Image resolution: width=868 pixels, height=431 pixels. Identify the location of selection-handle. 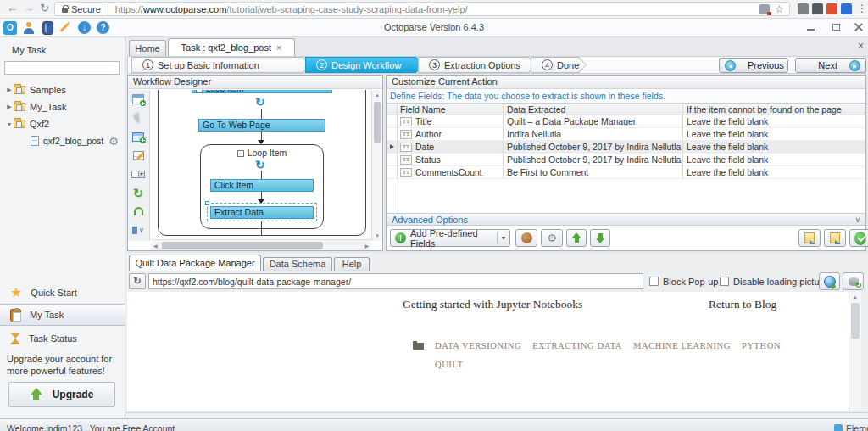
(207, 204).